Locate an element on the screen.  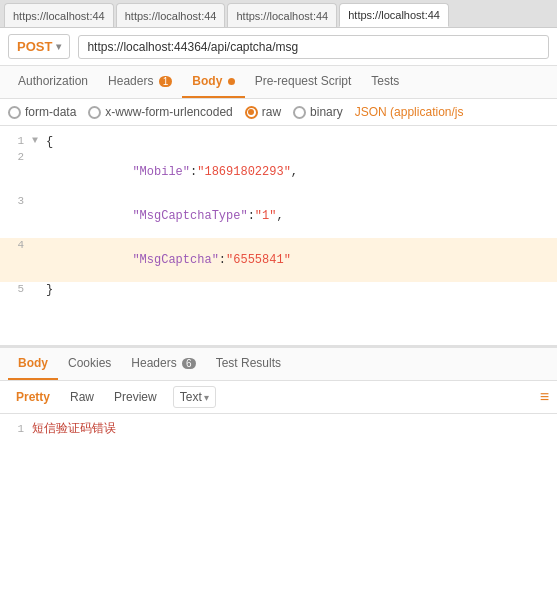
browser-tab-2: https://localhost:44 is located at coordinates (171, 15).